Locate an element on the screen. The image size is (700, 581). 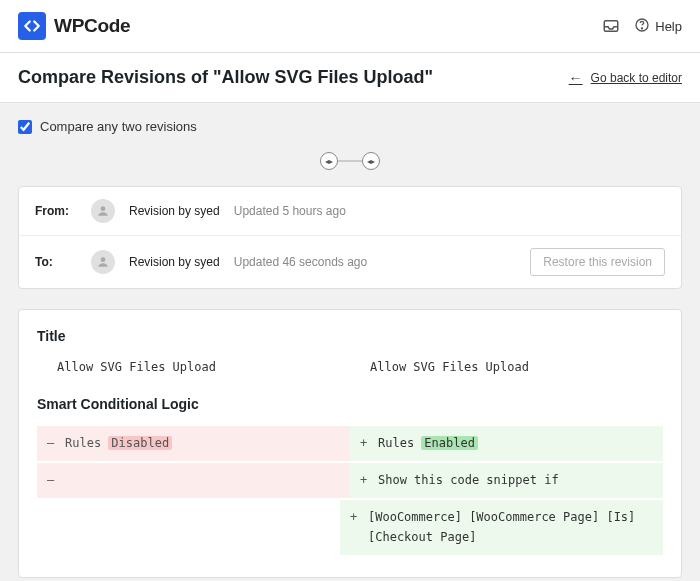
restore-revision-button: Restore this revision is located at coordinates (598, 262).